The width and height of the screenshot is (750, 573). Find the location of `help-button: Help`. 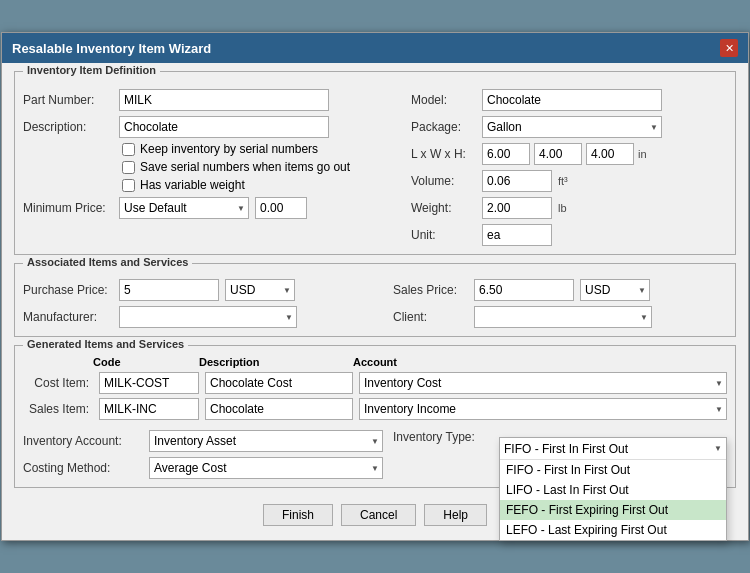

help-button: Help is located at coordinates (456, 515).